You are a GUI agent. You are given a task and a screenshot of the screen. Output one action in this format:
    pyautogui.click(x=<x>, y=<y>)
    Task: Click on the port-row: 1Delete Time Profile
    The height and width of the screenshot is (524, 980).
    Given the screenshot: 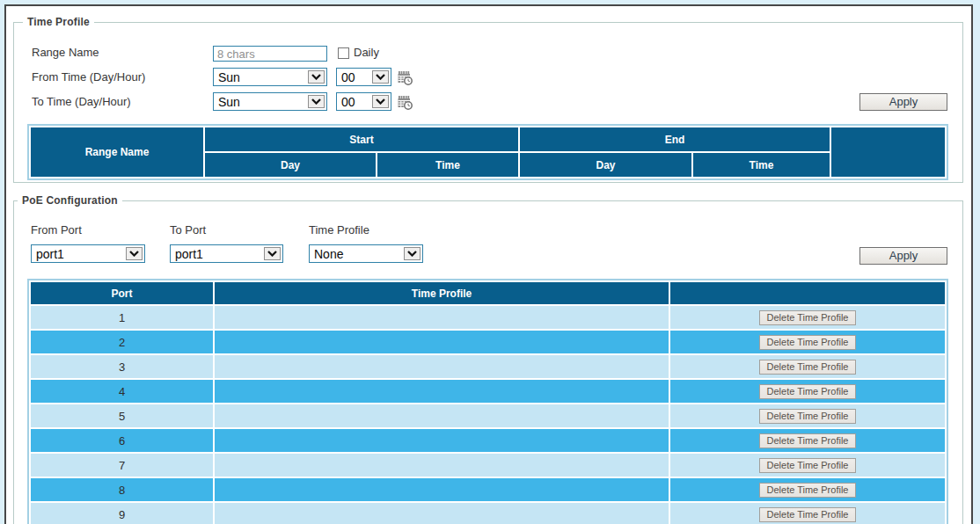 What is the action you would take?
    pyautogui.click(x=487, y=317)
    